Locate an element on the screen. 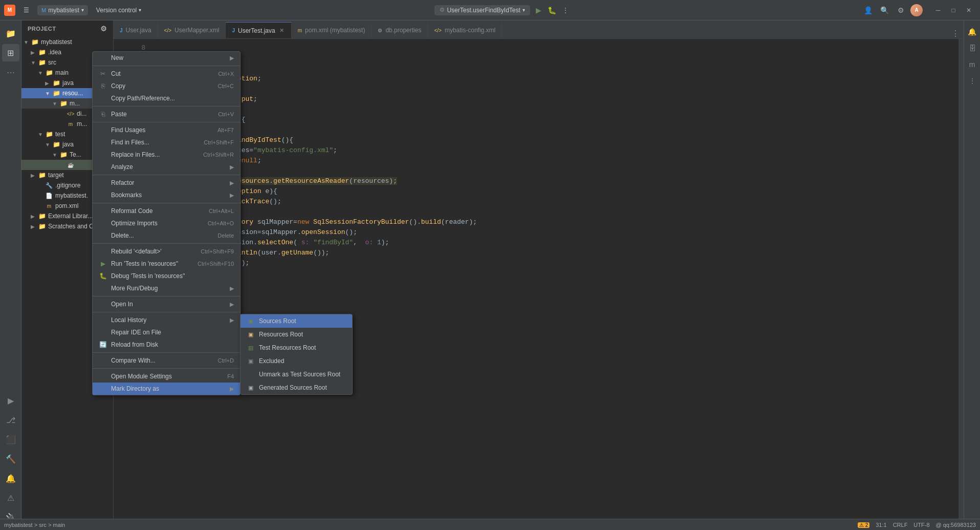  tab-usermapper-xml-label: UserMapper.xml is located at coordinates (197, 30).